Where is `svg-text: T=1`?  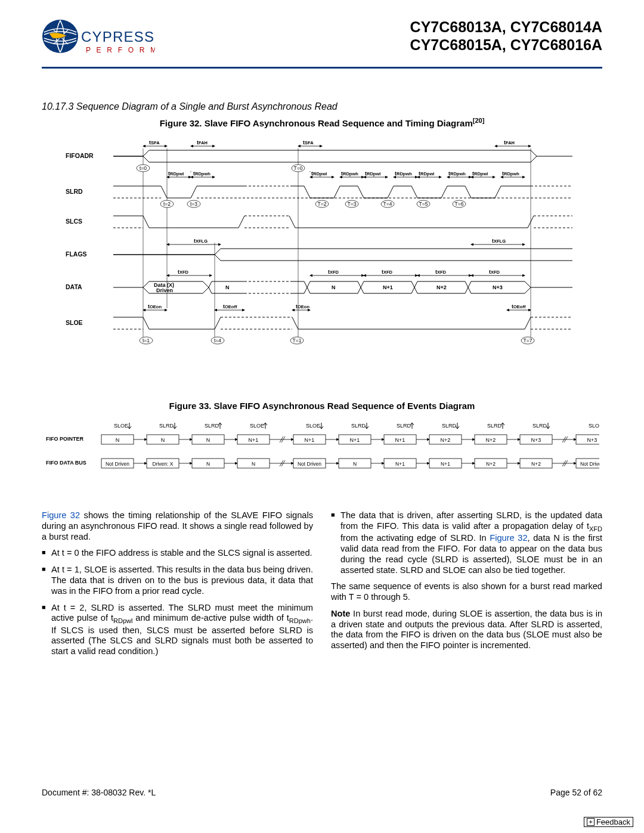
svg-text: T=1 is located at coordinates (297, 340).